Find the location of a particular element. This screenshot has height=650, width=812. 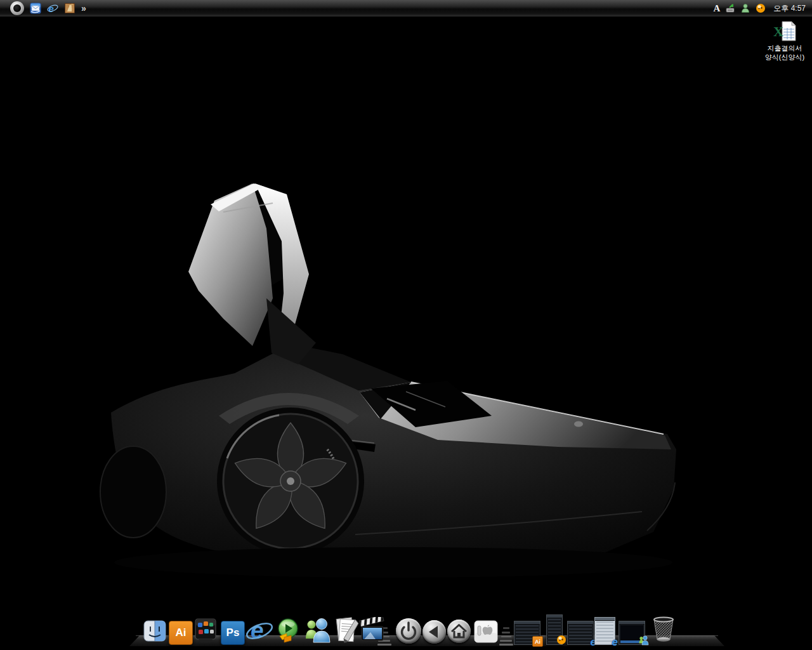

toolbar-overflow-chevron: » is located at coordinates (84, 8).